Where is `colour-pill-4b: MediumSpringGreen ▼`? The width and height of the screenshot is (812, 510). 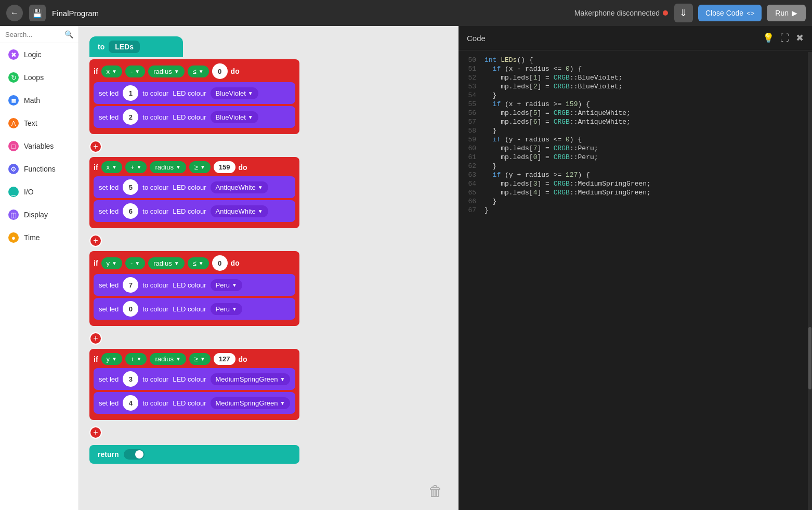 colour-pill-4b: MediumSpringGreen ▼ is located at coordinates (251, 403).